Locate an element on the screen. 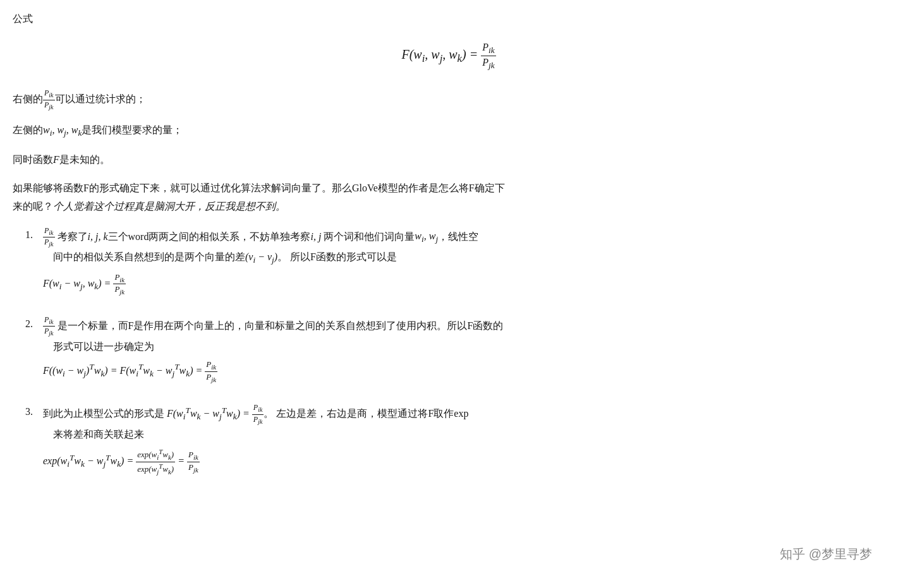 Image resolution: width=910 pixels, height=588 pixels. list-item-1: 1. PikPjk 考察了i, j, k三个word两两之间的相似关系，不妨单独… is located at coordinates (455, 263).